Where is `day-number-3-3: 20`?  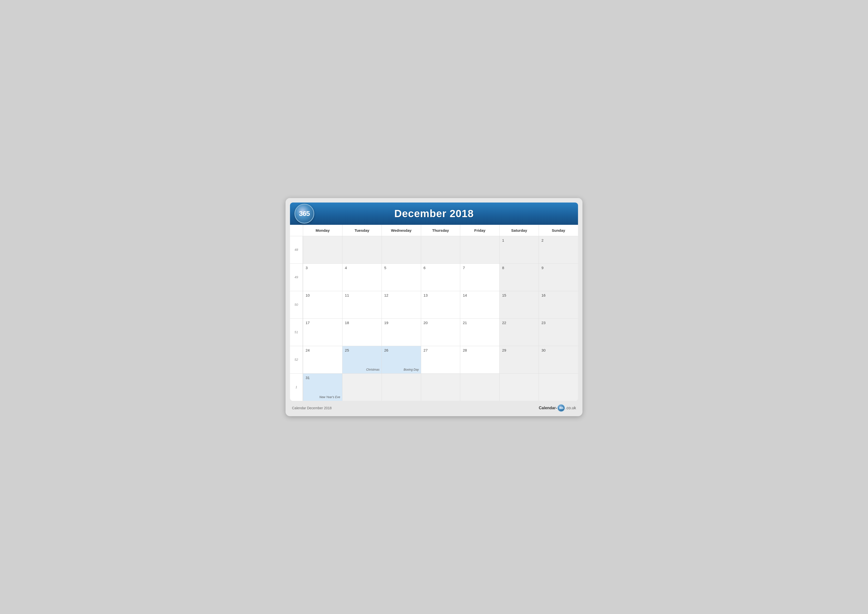
day-number-3-3: 20 is located at coordinates (441, 323).